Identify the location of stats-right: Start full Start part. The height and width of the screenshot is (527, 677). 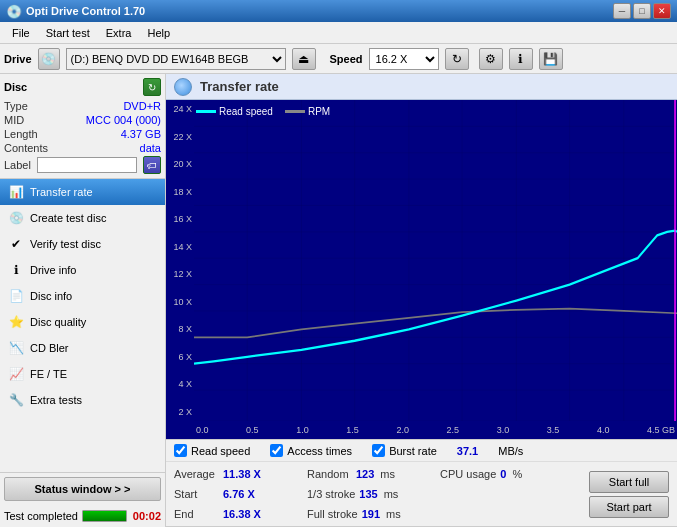
(629, 494).